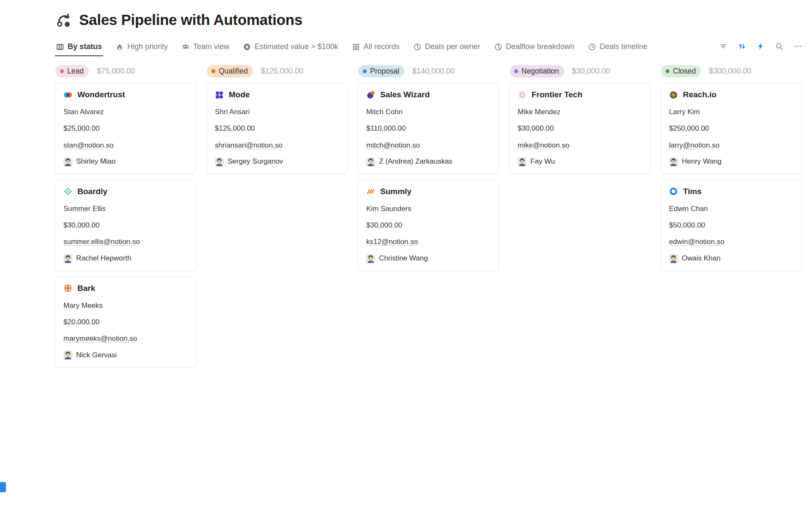  Describe the element at coordinates (731, 162) in the screenshot. I see `card-owner: Henry Wang` at that location.